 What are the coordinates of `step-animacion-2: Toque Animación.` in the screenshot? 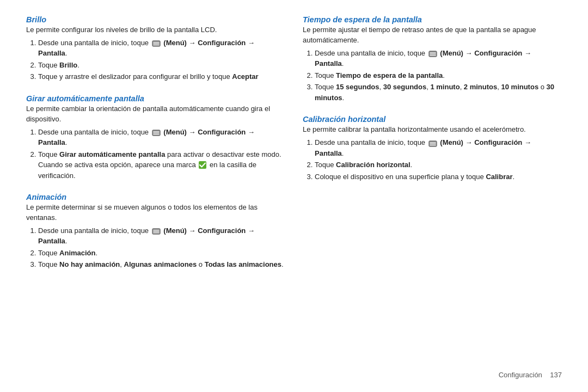 It's located at (162, 253).